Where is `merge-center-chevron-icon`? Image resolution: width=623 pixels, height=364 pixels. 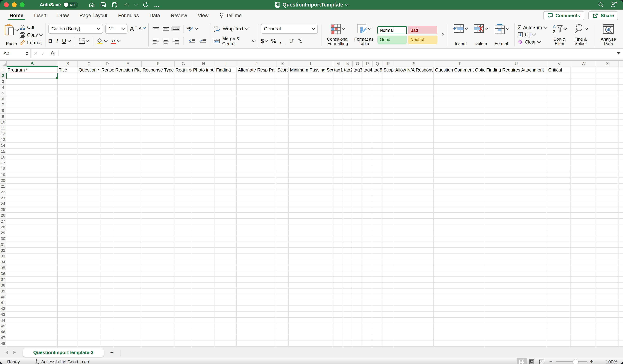
merge-center-chevron-icon is located at coordinates (254, 41).